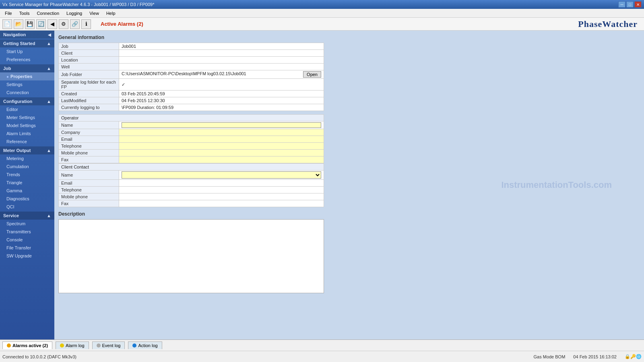 The width and height of the screenshot is (644, 362). I want to click on tab-alarm-log-label: Alarm log, so click(75, 346).